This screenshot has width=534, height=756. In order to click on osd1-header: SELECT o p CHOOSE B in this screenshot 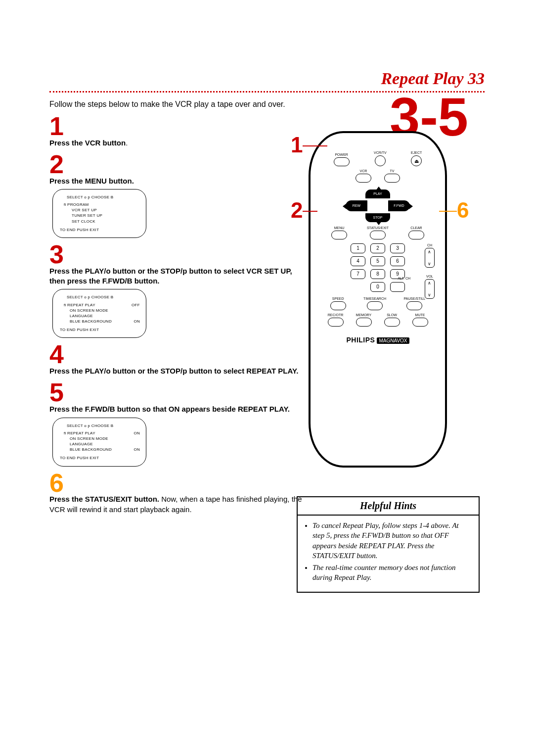, I will do `click(99, 197)`.